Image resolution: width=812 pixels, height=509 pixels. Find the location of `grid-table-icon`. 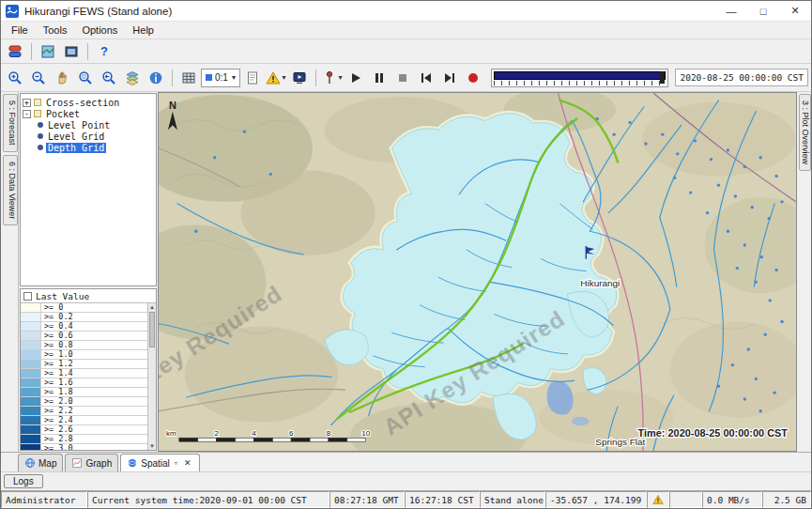

grid-table-icon is located at coordinates (189, 78).